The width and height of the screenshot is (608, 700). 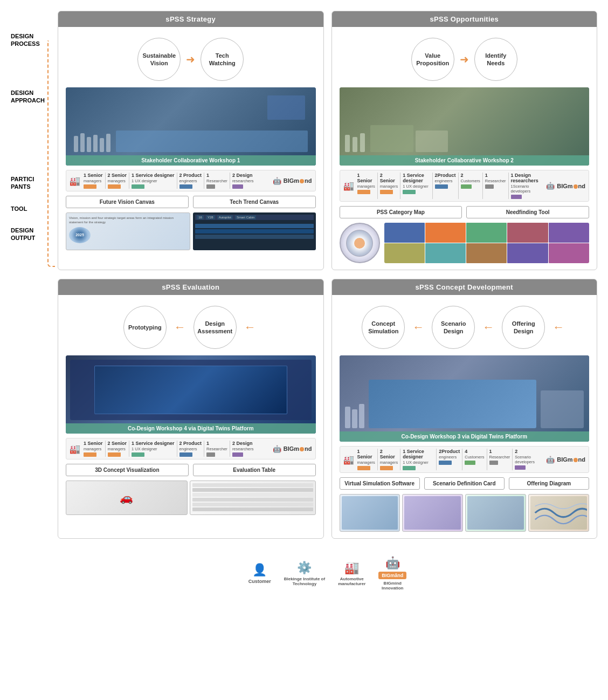 I want to click on strategy-output-right: 16 Y28 Autopilot Smart Cabin, so click(x=254, y=231).